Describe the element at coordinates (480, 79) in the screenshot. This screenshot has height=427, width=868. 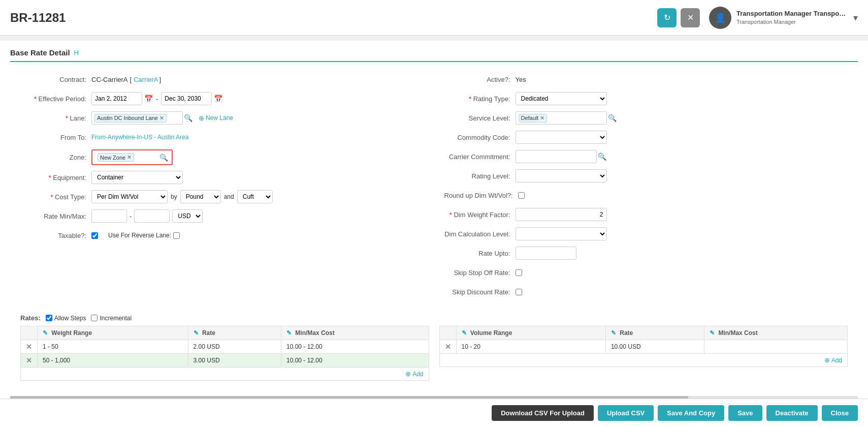
I see `active-label: Active?:` at that location.